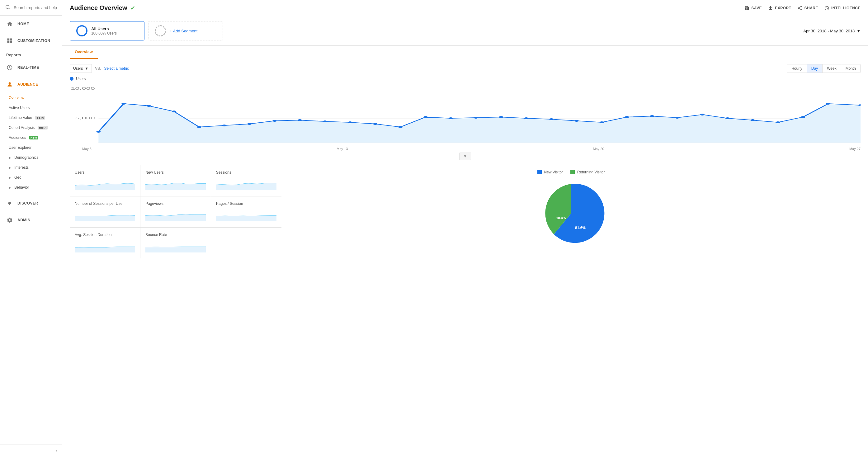 The image size is (868, 457). What do you see at coordinates (9, 67) in the screenshot?
I see `clock-icon` at bounding box center [9, 67].